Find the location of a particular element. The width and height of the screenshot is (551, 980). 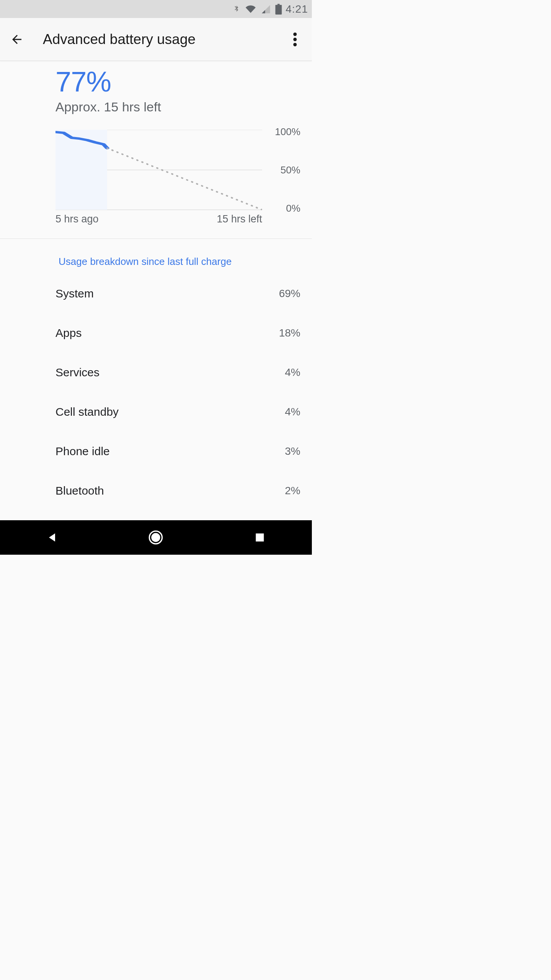

breakdown-row-phone-idle: Phone idle 3% is located at coordinates (178, 451).